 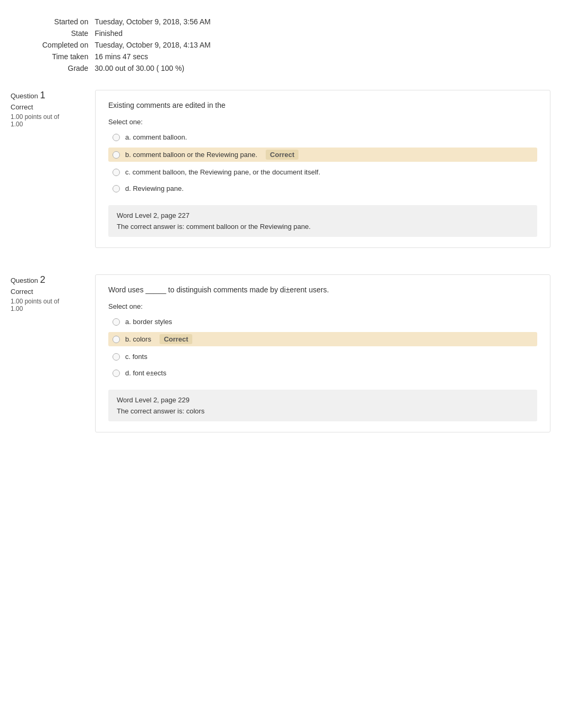 I want to click on question-number: 2, so click(x=43, y=280).